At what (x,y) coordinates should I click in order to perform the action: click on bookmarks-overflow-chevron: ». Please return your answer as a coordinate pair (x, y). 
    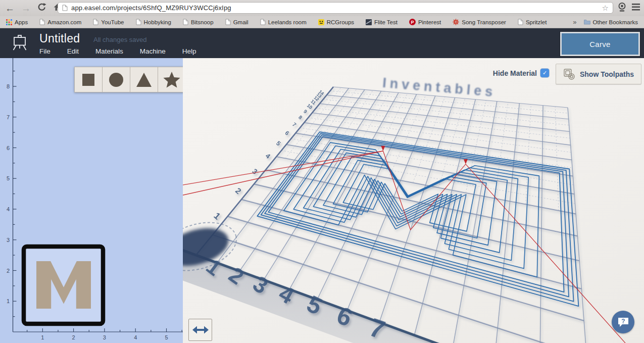
    Looking at the image, I should click on (575, 22).